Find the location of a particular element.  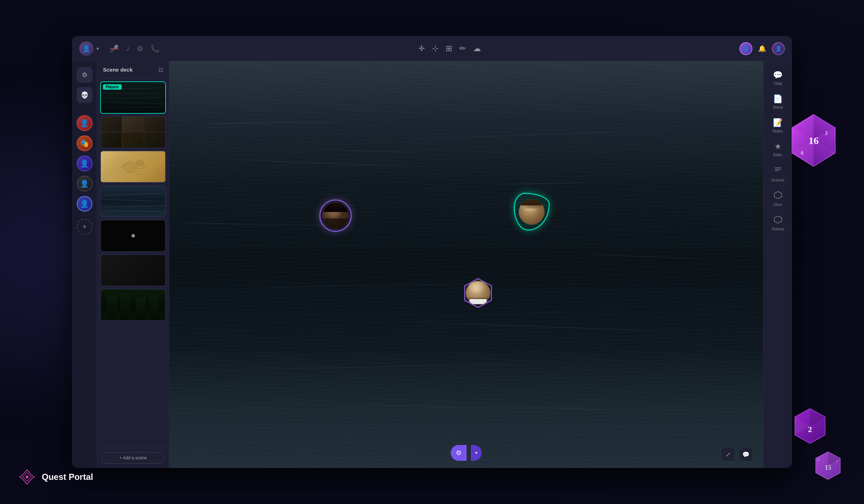

select-tool-icon: ⊹ is located at coordinates (435, 49).